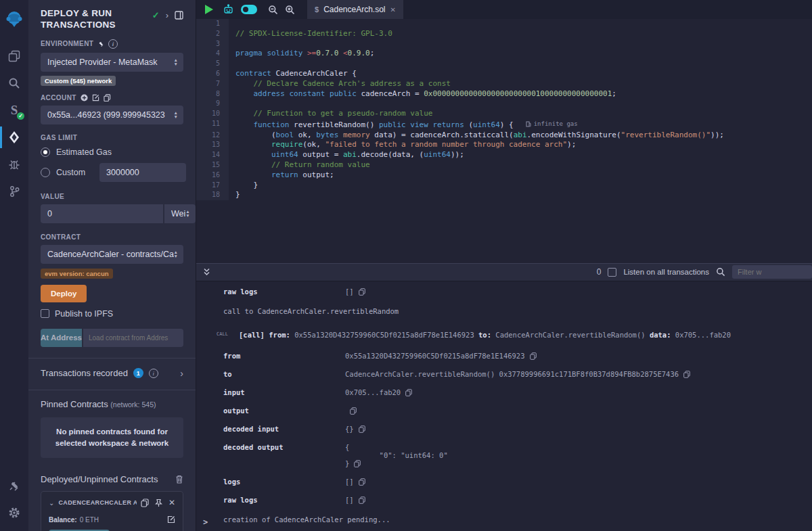  What do you see at coordinates (504, 104) in the screenshot?
I see `code-line: 9` at bounding box center [504, 104].